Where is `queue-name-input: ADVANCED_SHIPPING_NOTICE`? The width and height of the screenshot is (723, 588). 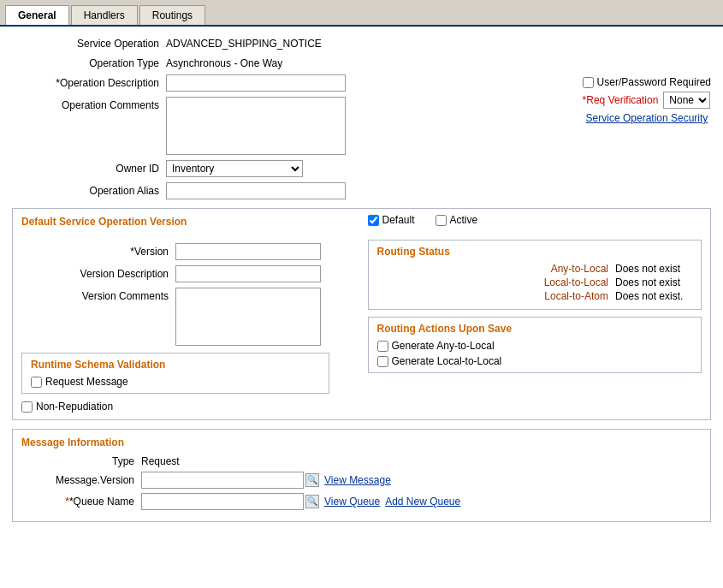
queue-name-input: ADVANCED_SHIPPING_NOTICE is located at coordinates (222, 502).